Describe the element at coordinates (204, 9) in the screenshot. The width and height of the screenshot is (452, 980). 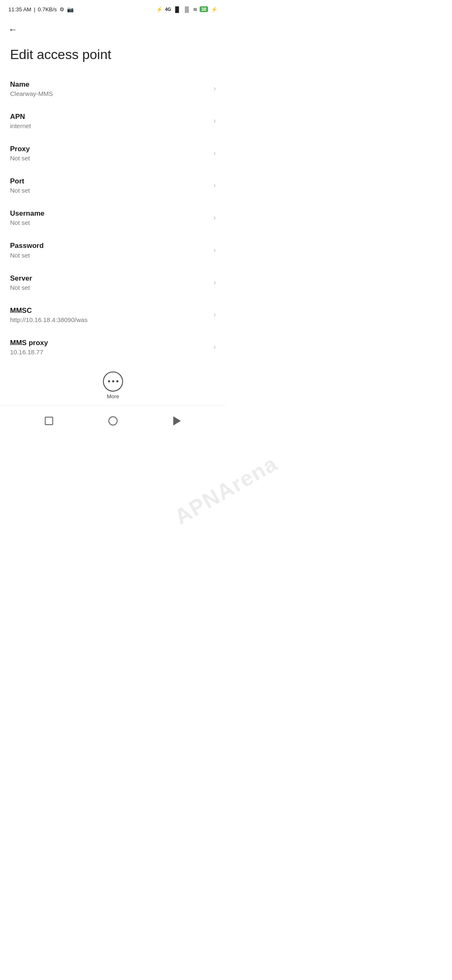
I see `battery-indicator: 38` at that location.